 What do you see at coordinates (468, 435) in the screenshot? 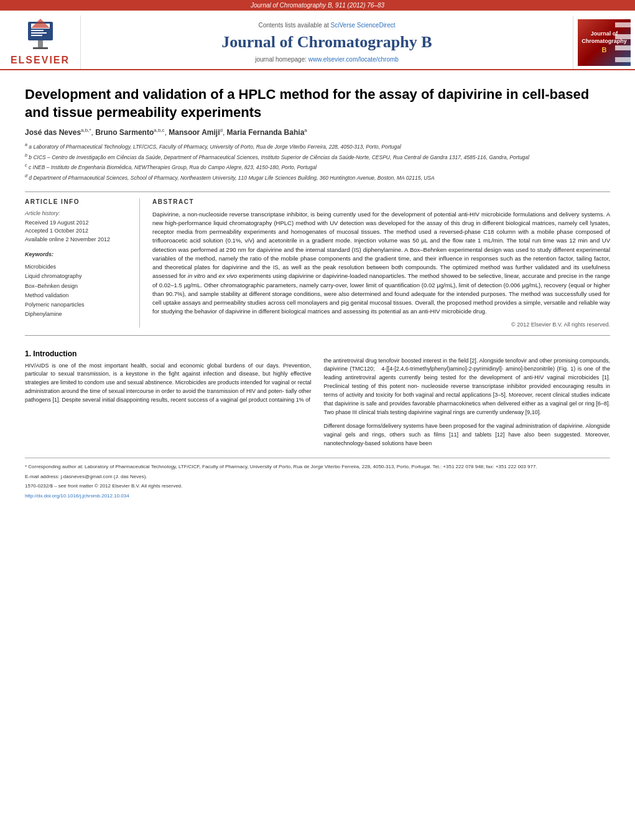
I see `intro-right-text-2: Different dosage forms/delivery systems …` at bounding box center [468, 435].